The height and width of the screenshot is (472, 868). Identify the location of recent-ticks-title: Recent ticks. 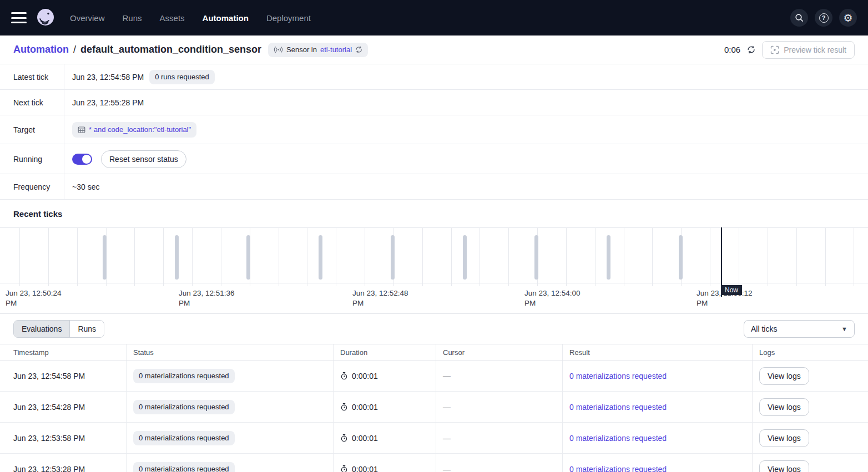
(434, 214).